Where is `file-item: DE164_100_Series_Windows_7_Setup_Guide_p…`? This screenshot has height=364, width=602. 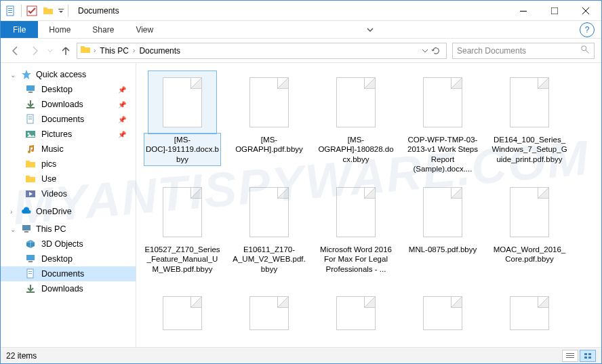
file-item: DE164_100_Series_Windows_7_Setup_Guide_p… is located at coordinates (529, 123).